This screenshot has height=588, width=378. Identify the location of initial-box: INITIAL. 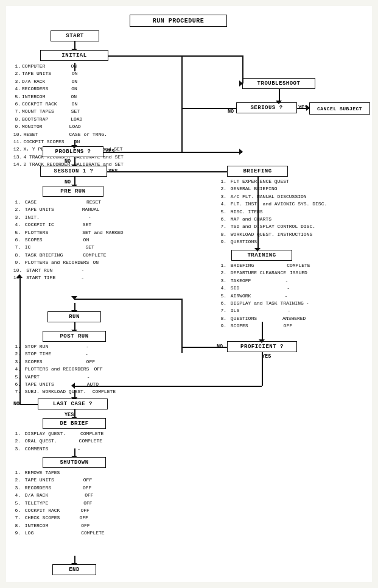
(74, 55).